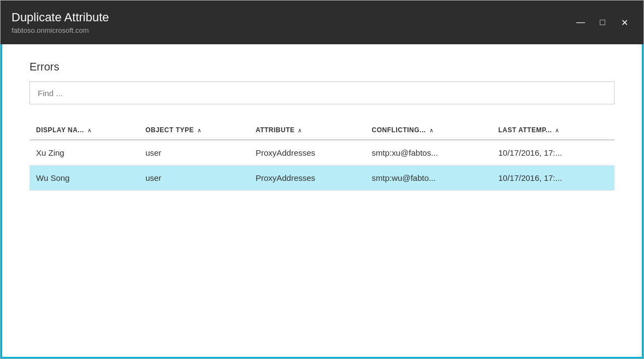  Describe the element at coordinates (199, 130) in the screenshot. I see `sort-arrow-objecttype: ∧` at that location.